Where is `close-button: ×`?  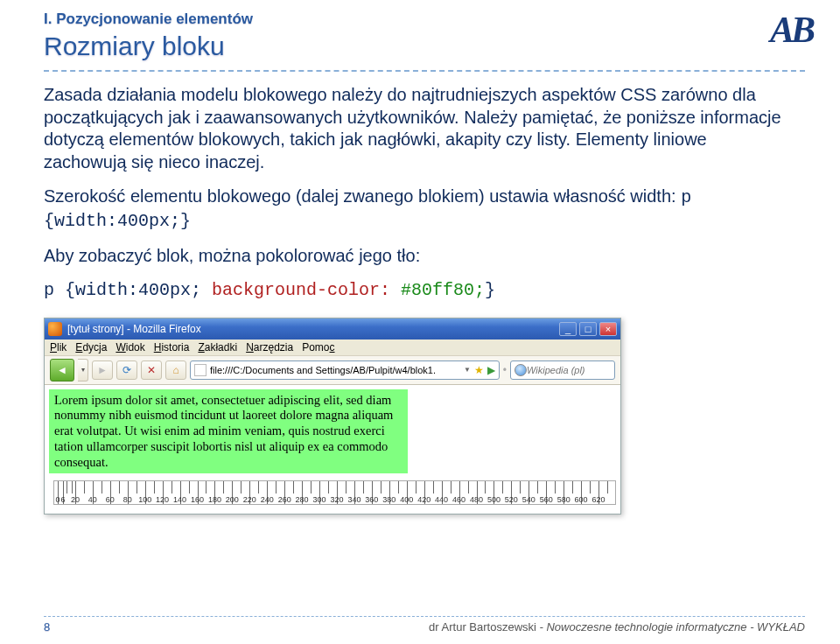 close-button: × is located at coordinates (608, 329).